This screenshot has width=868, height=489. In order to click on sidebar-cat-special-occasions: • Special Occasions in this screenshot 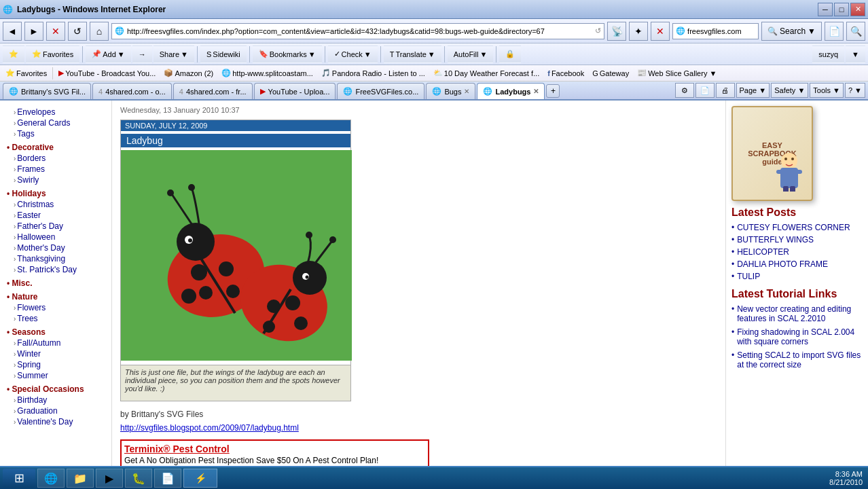, I will do `click(58, 389)`.